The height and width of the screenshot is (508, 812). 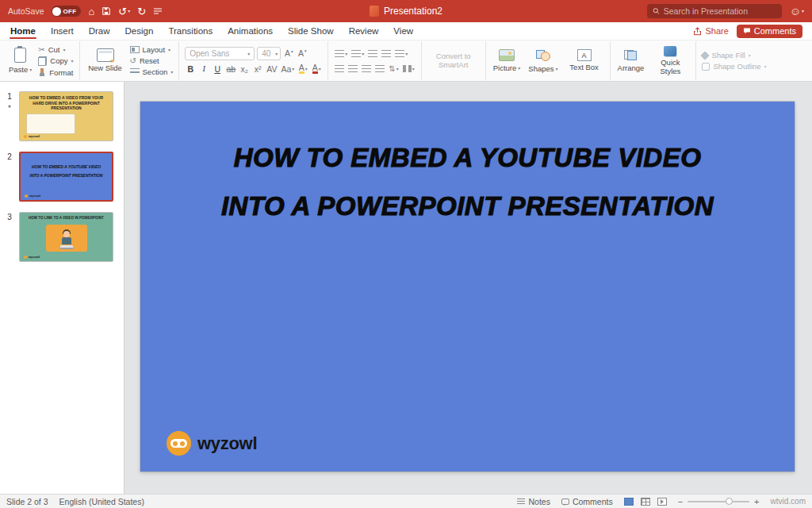 What do you see at coordinates (43, 61) in the screenshot?
I see `copy-icon` at bounding box center [43, 61].